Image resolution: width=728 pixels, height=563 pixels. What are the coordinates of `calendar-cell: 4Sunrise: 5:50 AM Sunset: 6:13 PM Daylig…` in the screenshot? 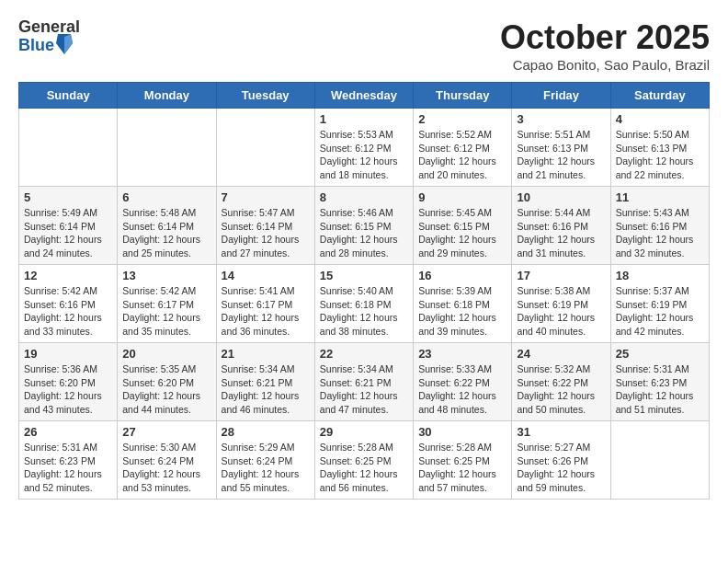 It's located at (660, 147).